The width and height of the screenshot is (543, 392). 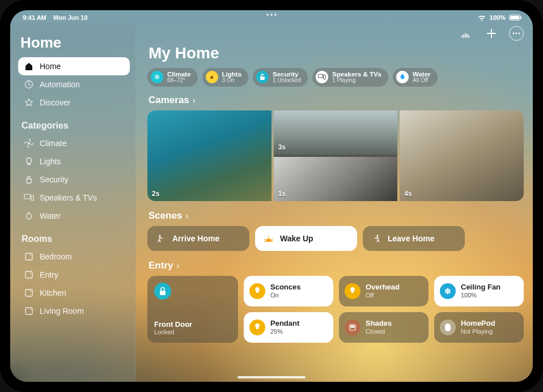 What do you see at coordinates (29, 66) in the screenshot?
I see `house-icon` at bounding box center [29, 66].